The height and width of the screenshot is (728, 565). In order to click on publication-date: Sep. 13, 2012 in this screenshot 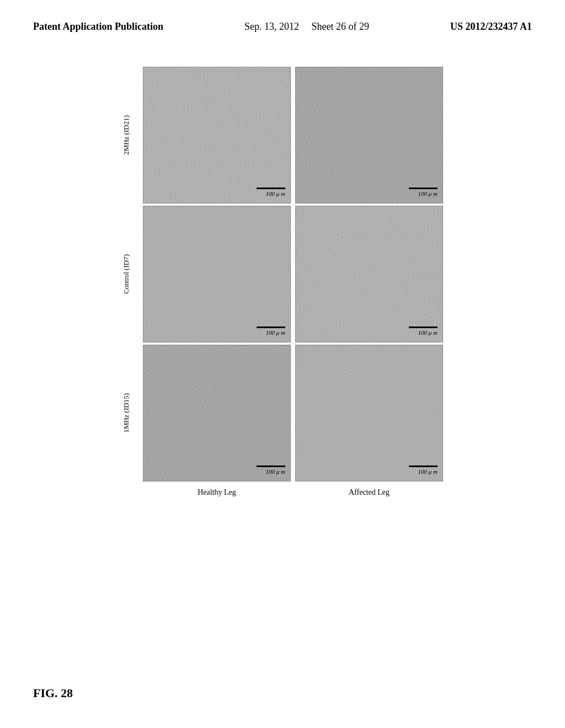, I will do `click(271, 26)`.